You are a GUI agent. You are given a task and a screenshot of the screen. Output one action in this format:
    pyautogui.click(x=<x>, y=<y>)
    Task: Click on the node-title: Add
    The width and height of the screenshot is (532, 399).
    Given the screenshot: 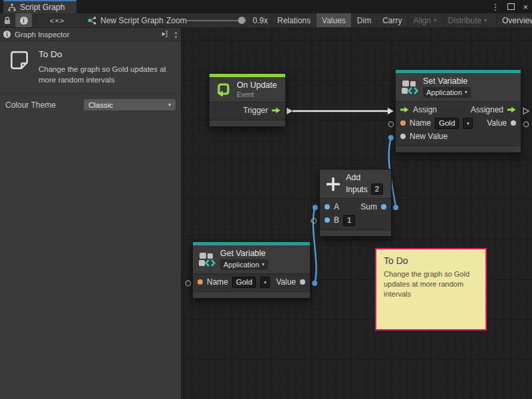 What is the action you would take?
    pyautogui.click(x=364, y=178)
    